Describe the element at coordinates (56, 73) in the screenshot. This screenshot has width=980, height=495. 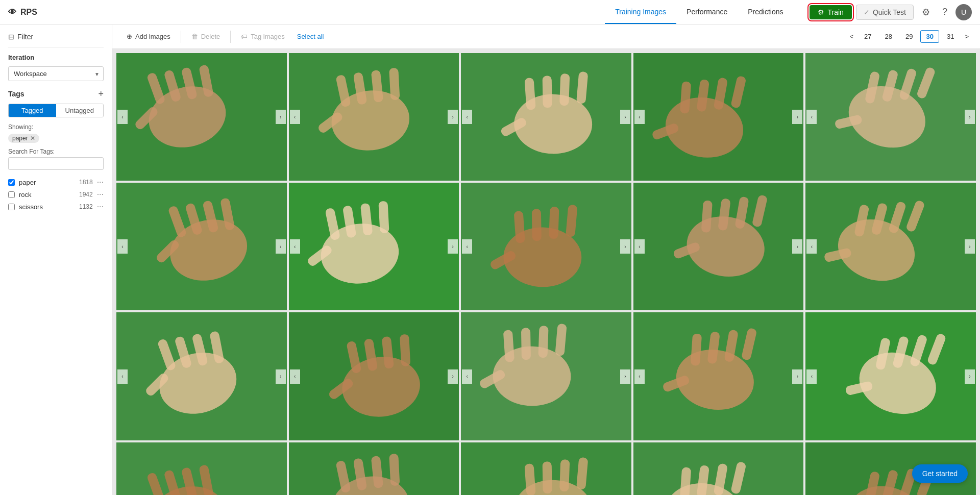
I see `iteration-select: Workspace` at that location.